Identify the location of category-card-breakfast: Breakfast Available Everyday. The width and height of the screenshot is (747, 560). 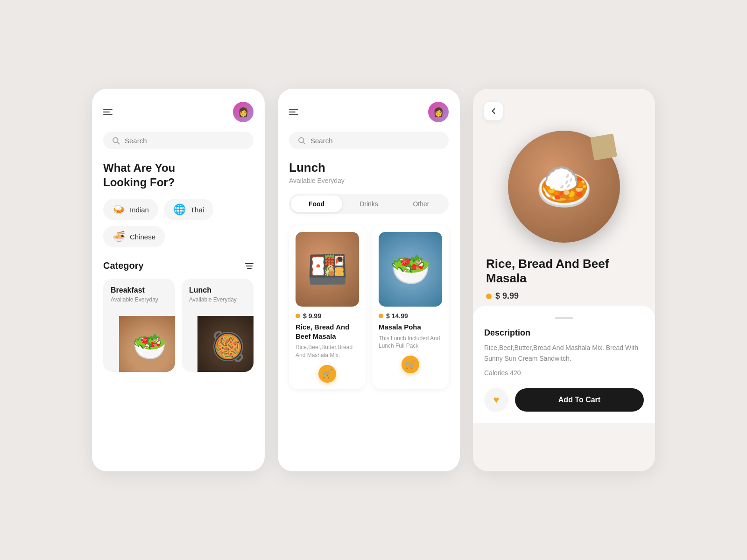
(139, 325).